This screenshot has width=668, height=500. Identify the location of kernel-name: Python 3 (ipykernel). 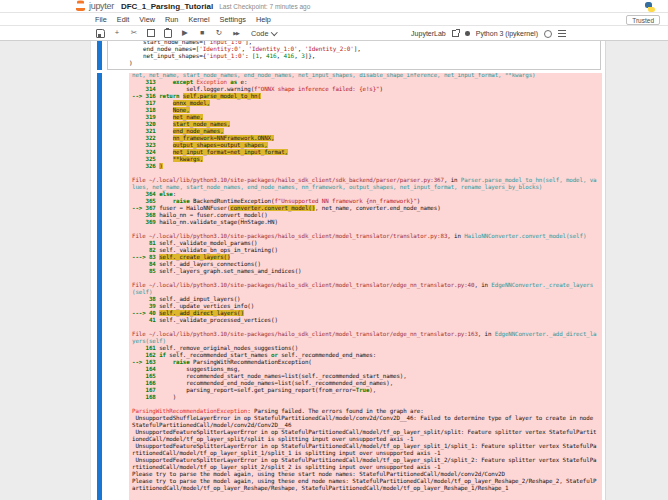
(507, 34).